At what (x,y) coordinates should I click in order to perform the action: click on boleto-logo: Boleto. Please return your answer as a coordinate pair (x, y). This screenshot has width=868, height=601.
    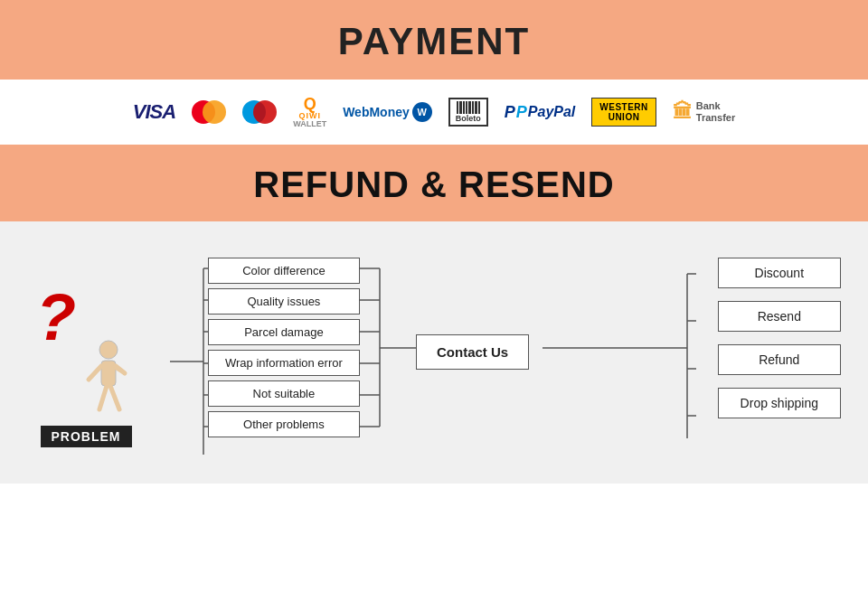
    Looking at the image, I should click on (468, 112).